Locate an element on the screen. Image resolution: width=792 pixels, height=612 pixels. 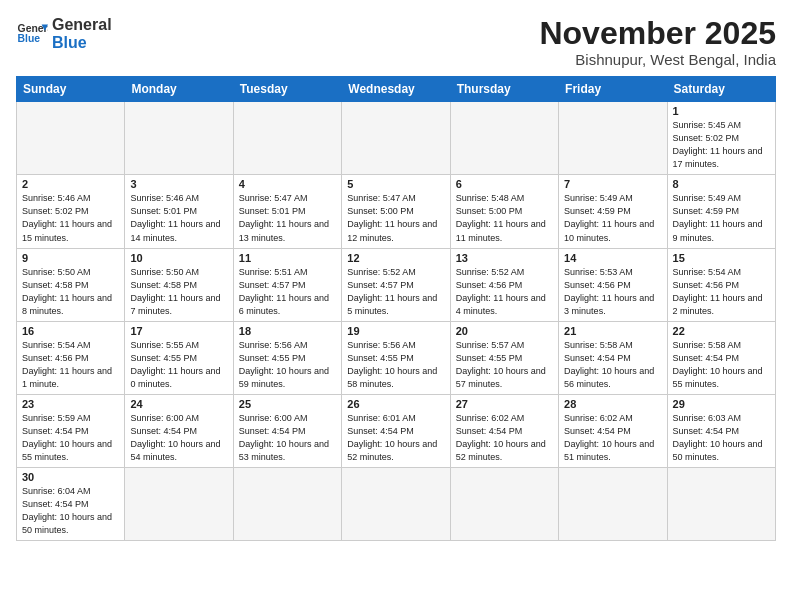
calendar-cell: 1Sunrise: 5:45 AMSunset: 5:02 PMDaylight… is located at coordinates (721, 138).